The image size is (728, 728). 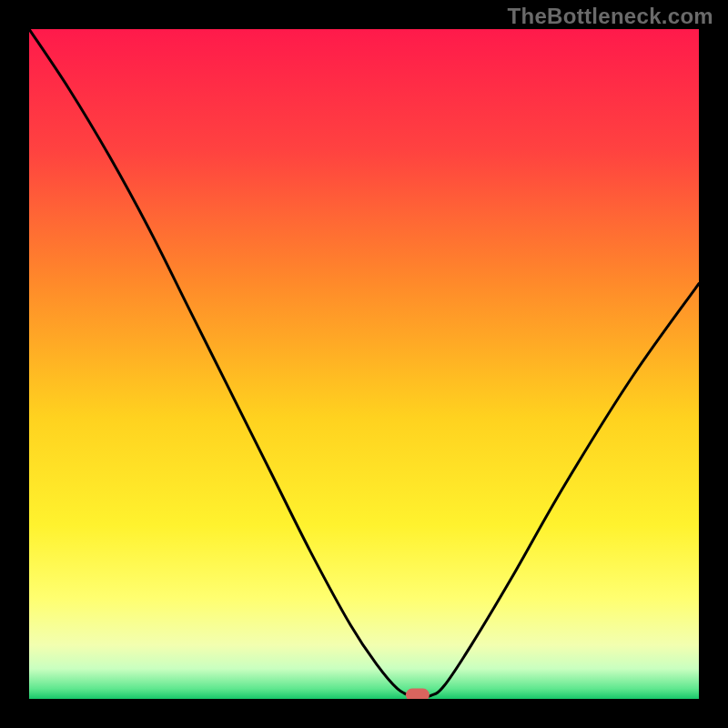 What do you see at coordinates (418, 693) in the screenshot?
I see `optimal-marker` at bounding box center [418, 693].